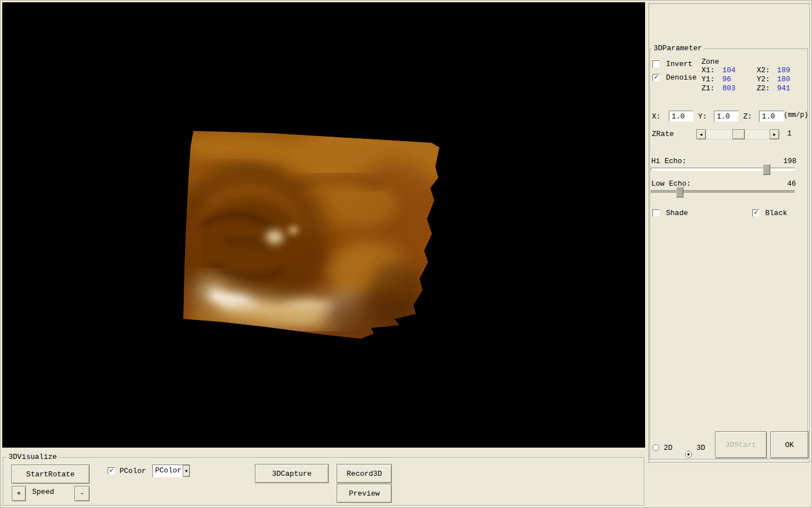 Image resolution: width=812 pixels, height=508 pixels. I want to click on zone-title: Zone, so click(710, 62).